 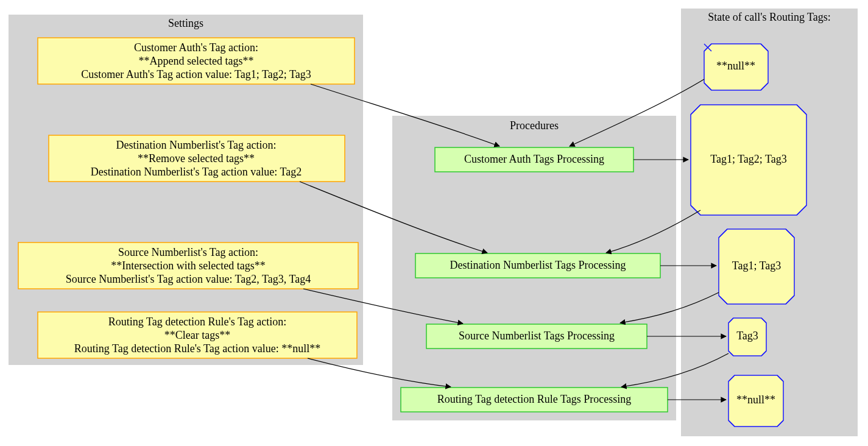 What do you see at coordinates (196, 61) in the screenshot?
I see `settings-node-0-line2: **Append selected tags**` at bounding box center [196, 61].